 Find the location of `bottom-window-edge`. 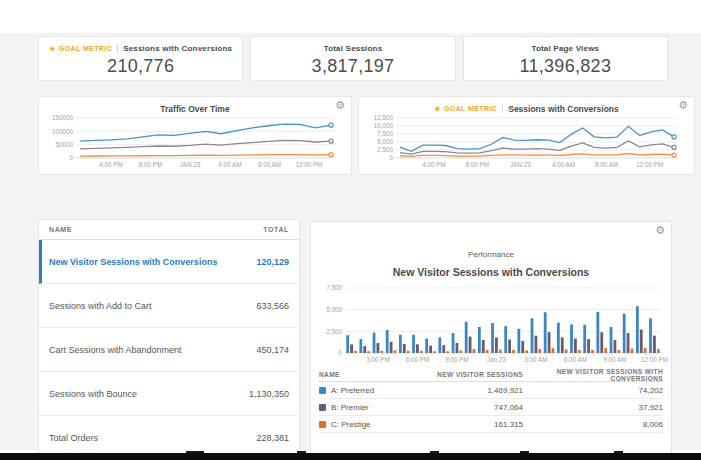

bottom-window-edge is located at coordinates (350, 456).